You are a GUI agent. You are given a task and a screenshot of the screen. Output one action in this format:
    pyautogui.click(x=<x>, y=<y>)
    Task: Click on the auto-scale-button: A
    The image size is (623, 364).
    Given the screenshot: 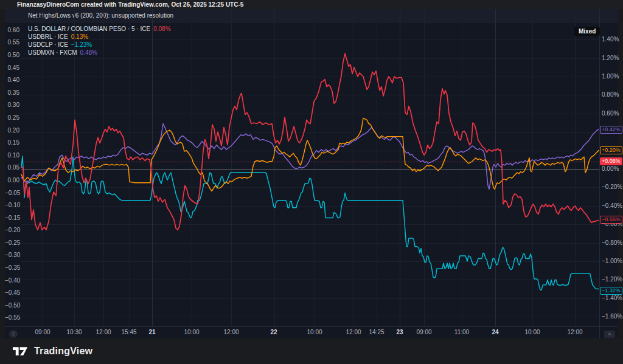 What is the action you would take?
    pyautogui.click(x=610, y=334)
    